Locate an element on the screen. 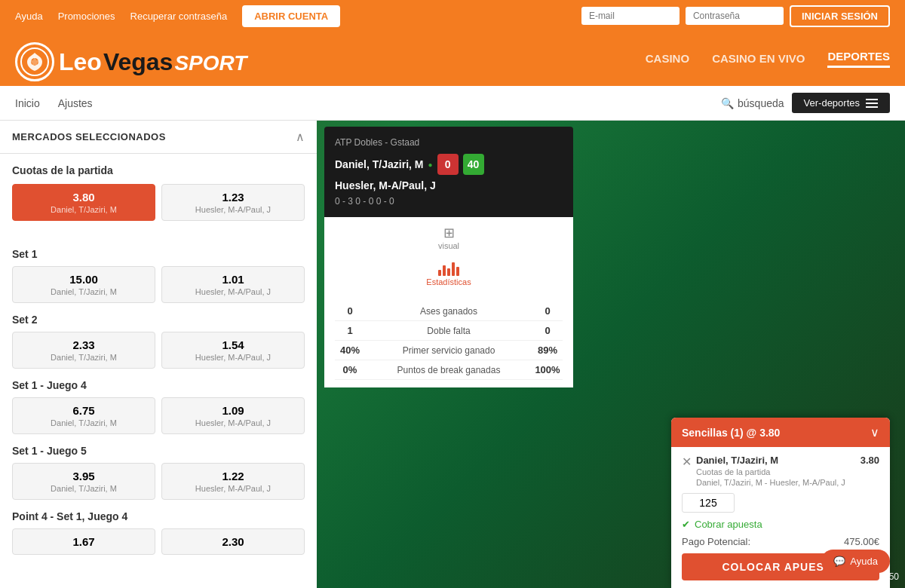 The height and width of the screenshot is (588, 905). odd-button-team1: 3.80 Daniel, T/Jaziri, M is located at coordinates (84, 202).